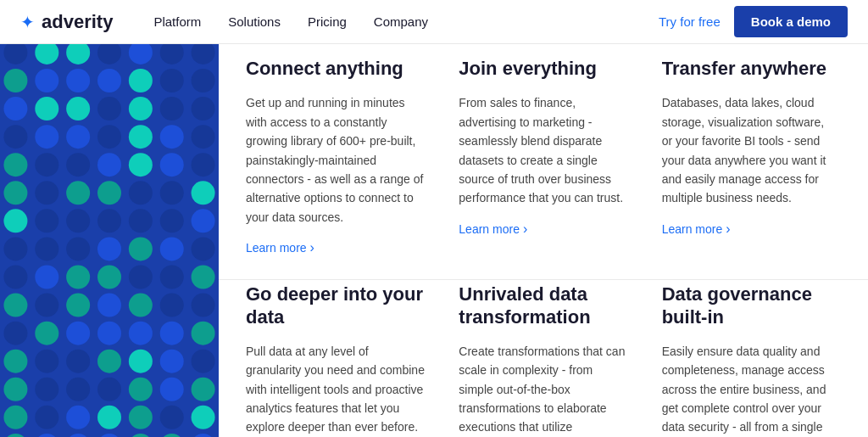 The image size is (868, 437). I want to click on feature-connect-learn-more: Learn more, so click(280, 248).